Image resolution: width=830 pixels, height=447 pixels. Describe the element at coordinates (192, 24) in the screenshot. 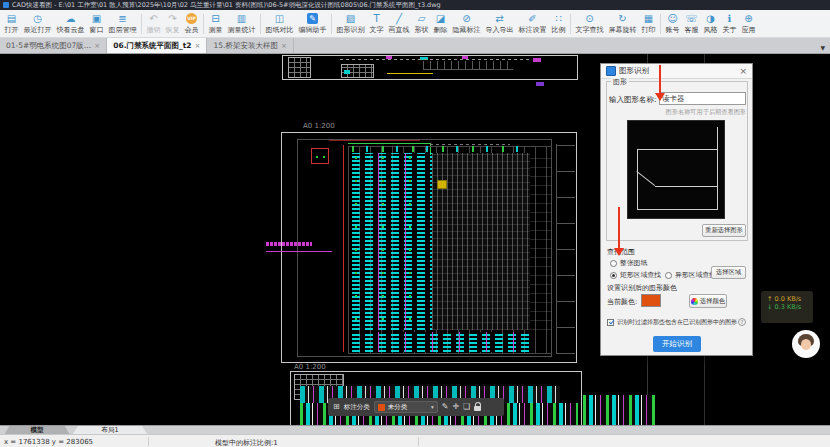

I see `toolbar-button-vip: VIP会员` at that location.